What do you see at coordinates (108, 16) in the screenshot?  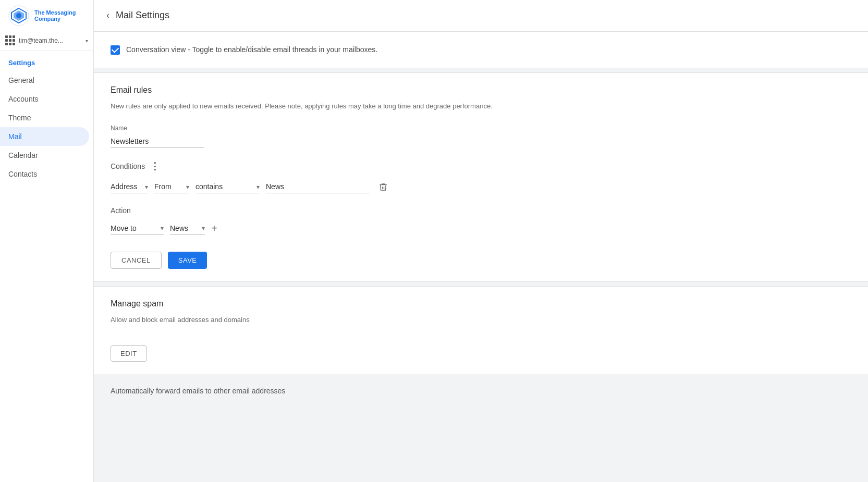 I see `back-button: ‹` at bounding box center [108, 16].